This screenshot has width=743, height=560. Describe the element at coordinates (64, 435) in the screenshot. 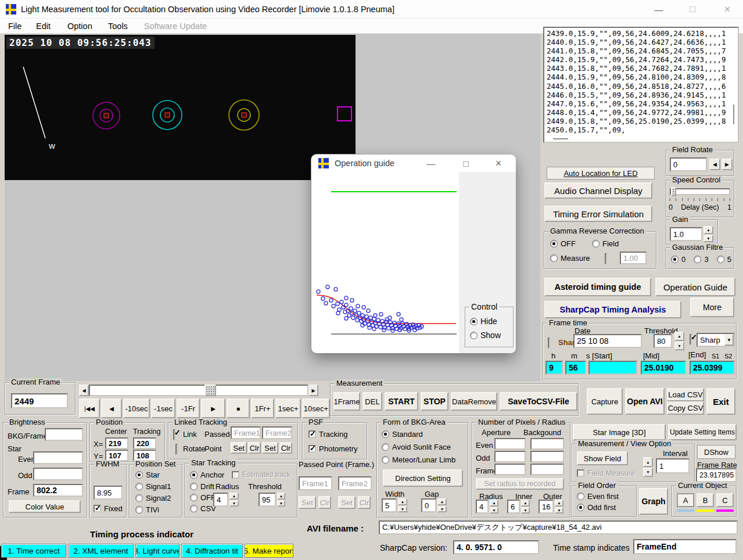

I see `bkg-frame-field` at that location.